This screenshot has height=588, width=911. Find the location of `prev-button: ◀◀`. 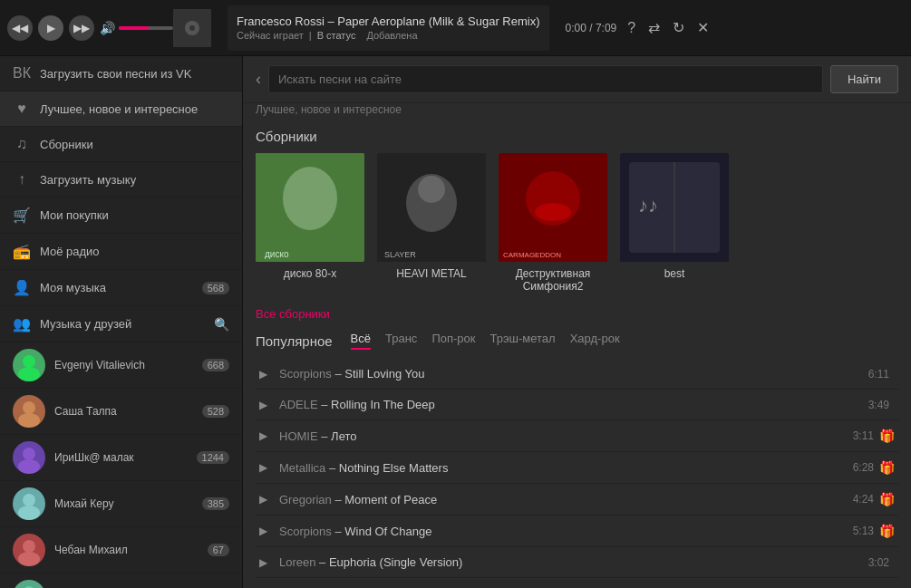

prev-button: ◀◀ is located at coordinates (20, 28).